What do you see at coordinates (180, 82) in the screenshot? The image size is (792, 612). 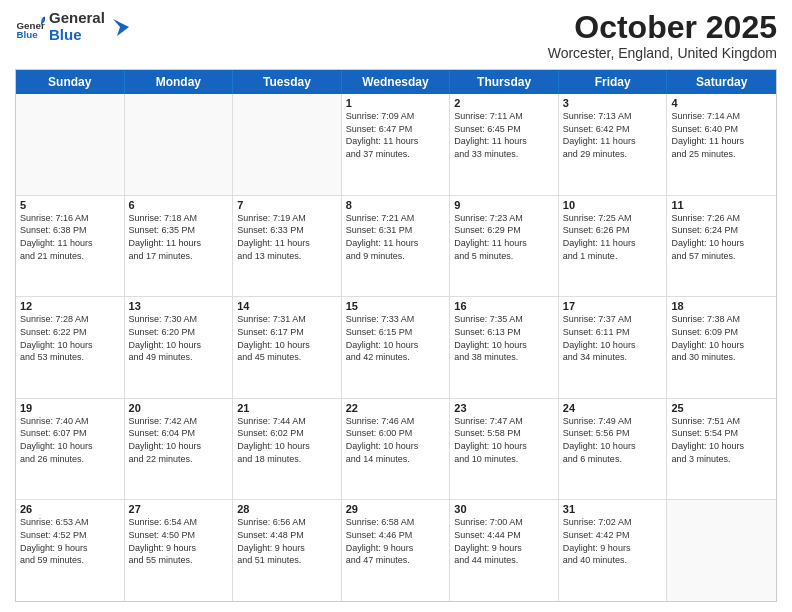 I see `day-header: Monday` at bounding box center [180, 82].